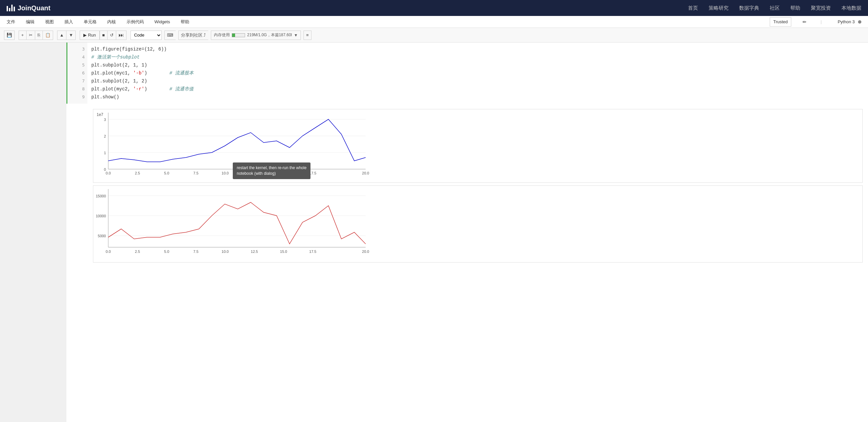 Image resolution: width=868 pixels, height=422 pixels. What do you see at coordinates (434, 8) in the screenshot?
I see `top-navigation: JoinQuant 首页 策略研究 数据字典 社区 帮助 聚宽投资 本地数据` at bounding box center [434, 8].